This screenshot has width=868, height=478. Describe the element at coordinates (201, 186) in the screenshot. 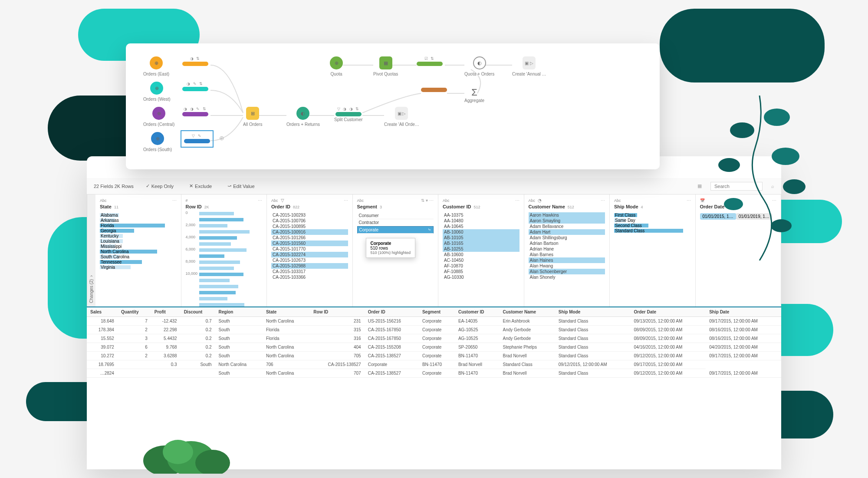

I see `exclude-button: ✕ Exclude` at that location.